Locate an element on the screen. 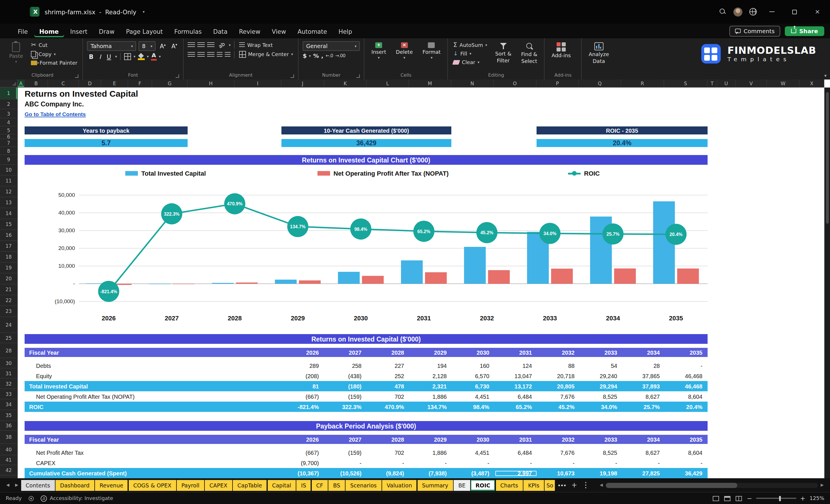 The height and width of the screenshot is (504, 830). menu-review: Review is located at coordinates (250, 31).